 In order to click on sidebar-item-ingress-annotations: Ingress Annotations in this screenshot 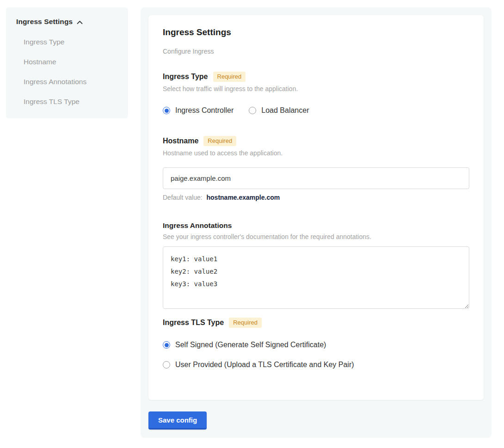, I will do `click(72, 81)`.